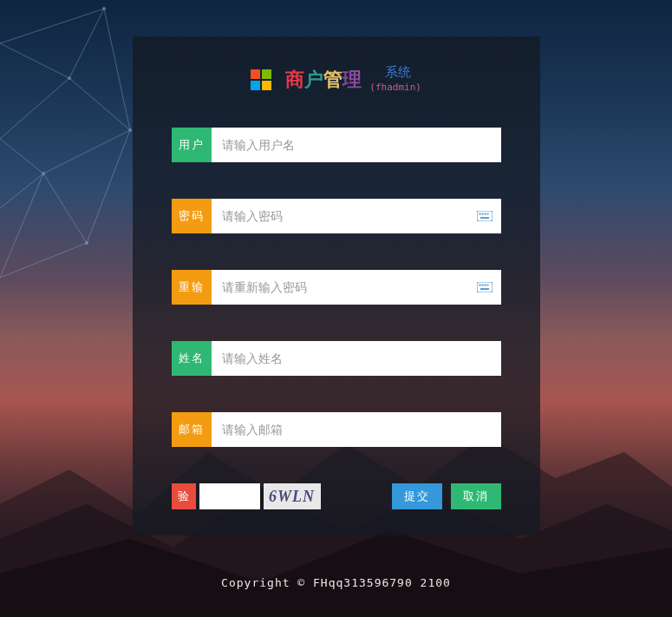  I want to click on logo-system-text: 系统, so click(398, 73).